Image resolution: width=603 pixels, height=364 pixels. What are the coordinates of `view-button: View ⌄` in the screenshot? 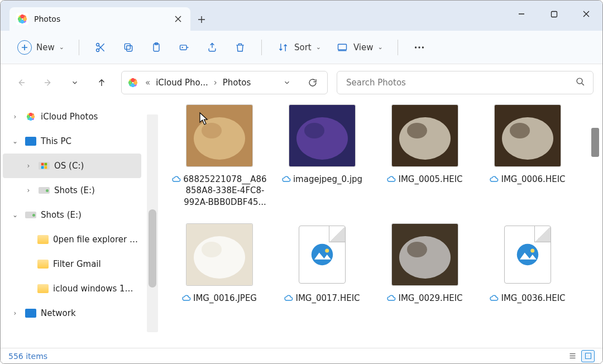 It's located at (360, 47).